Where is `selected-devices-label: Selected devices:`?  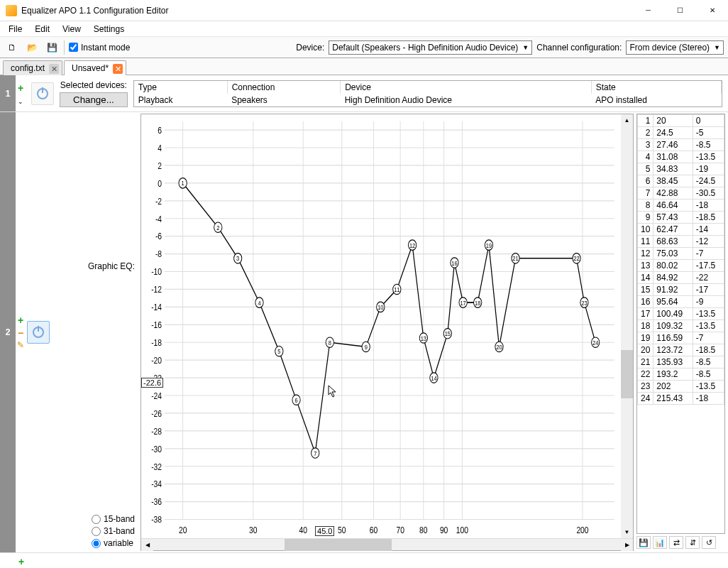
selected-devices-label: Selected devices: is located at coordinates (94, 85).